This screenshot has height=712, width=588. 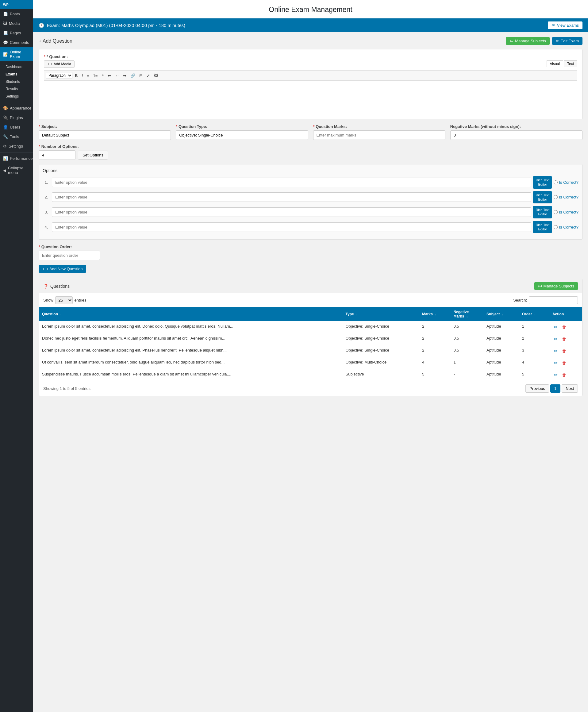 I want to click on negative-marks-input, so click(x=516, y=135).